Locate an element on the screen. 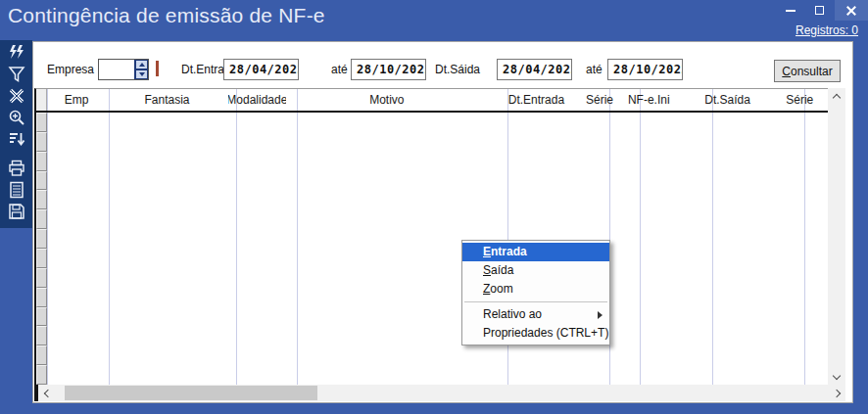  scroll-right-button is located at coordinates (837, 393).